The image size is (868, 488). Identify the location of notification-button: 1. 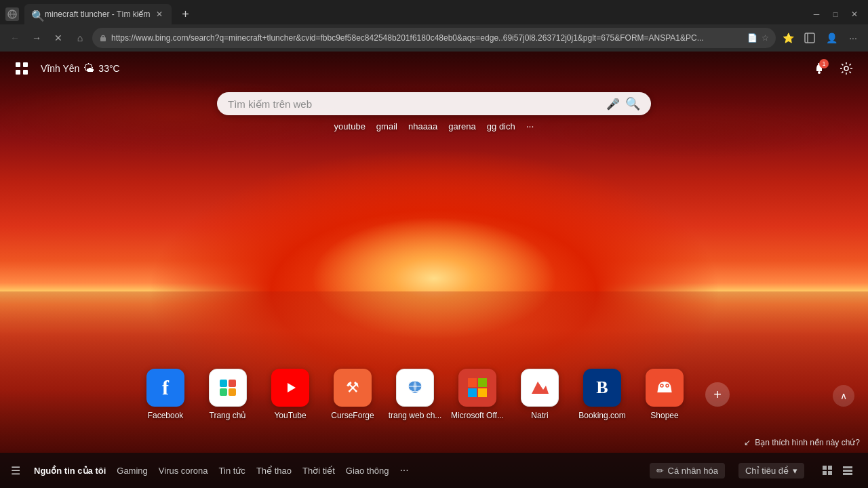
(819, 68).